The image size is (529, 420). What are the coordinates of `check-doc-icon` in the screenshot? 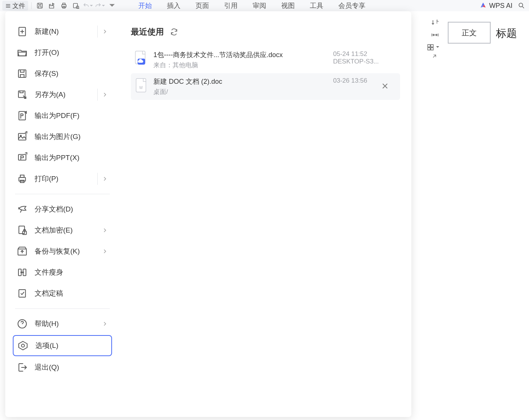 It's located at (22, 293).